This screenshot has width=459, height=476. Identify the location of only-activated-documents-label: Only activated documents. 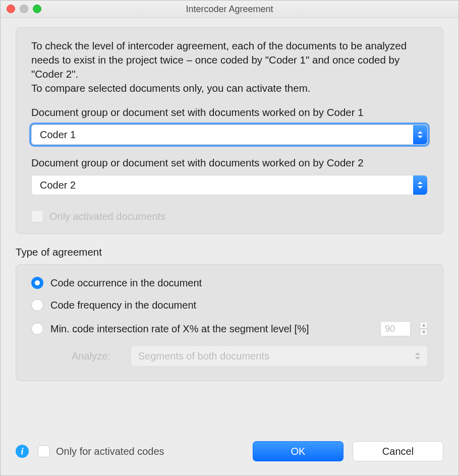
(107, 217).